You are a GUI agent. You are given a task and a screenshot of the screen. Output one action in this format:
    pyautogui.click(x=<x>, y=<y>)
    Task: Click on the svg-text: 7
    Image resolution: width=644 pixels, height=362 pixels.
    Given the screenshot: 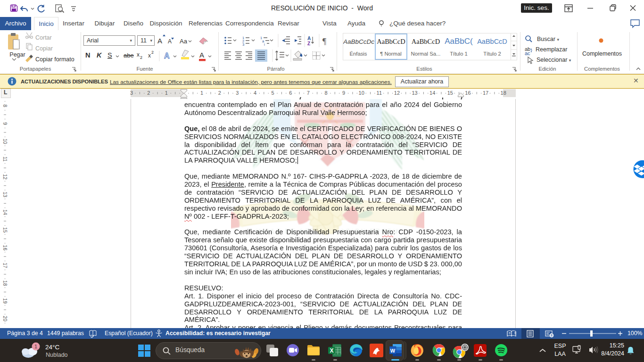 What is the action you would take?
    pyautogui.click(x=308, y=93)
    